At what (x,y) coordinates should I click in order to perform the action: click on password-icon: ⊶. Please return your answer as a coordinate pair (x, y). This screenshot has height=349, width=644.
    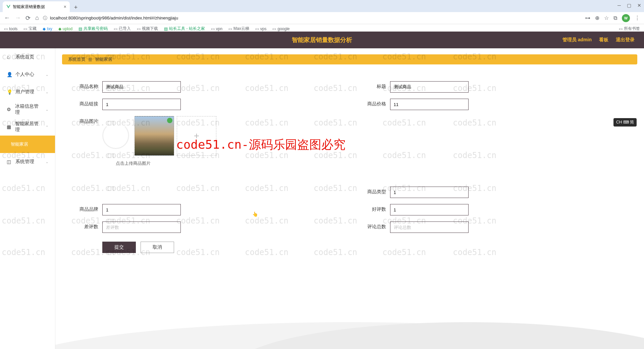
    Looking at the image, I should click on (588, 18).